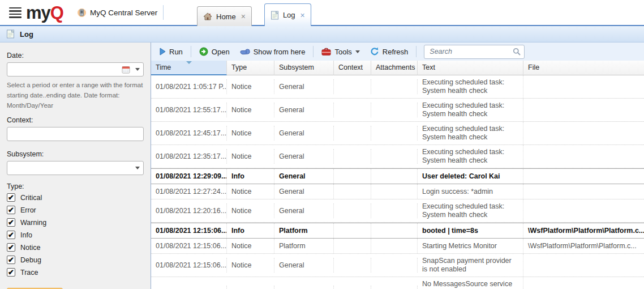 The width and height of the screenshot is (644, 289). What do you see at coordinates (189, 87) in the screenshot?
I see `cell-time: 01/08/2021 1:05:17 P...` at bounding box center [189, 87].